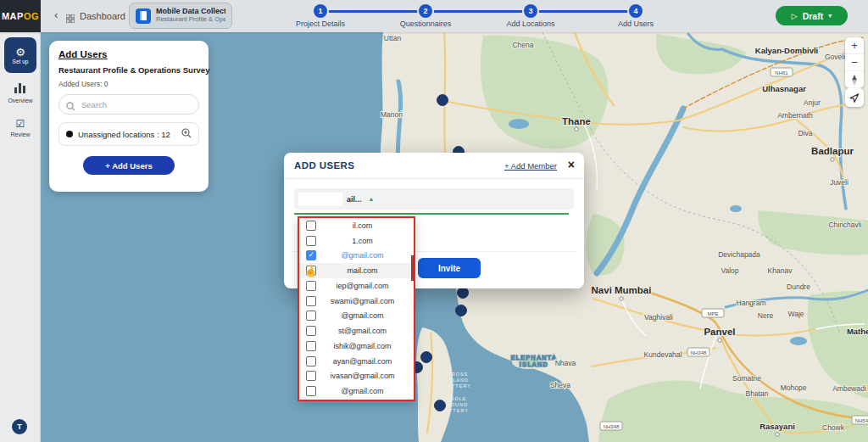  What do you see at coordinates (191, 20) in the screenshot?
I see `project-subtitle: Restaurant Profile & Opera...` at bounding box center [191, 20].